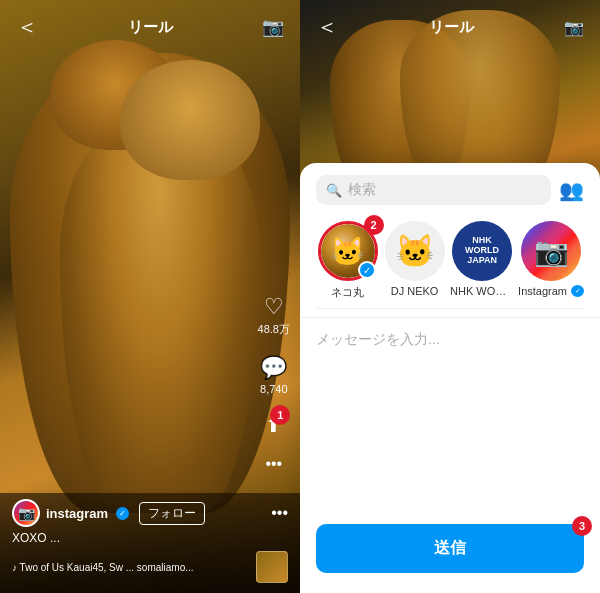  I want to click on like-button: ♡ 48.8万, so click(274, 316).